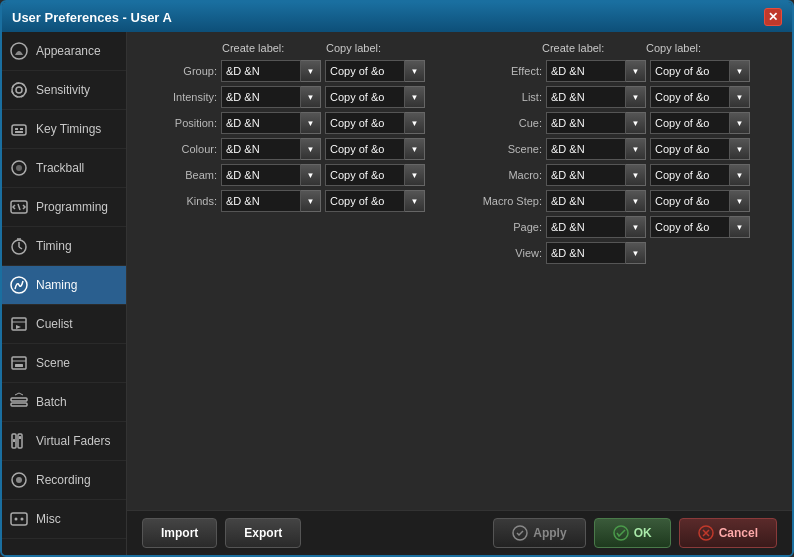 This screenshot has width=794, height=557. I want to click on macro-step-copy-dropdown: ▼, so click(740, 201).